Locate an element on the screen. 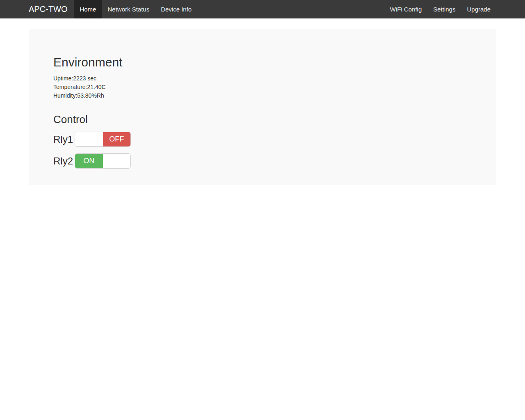 The image size is (525, 420). rly2-toggle-handle is located at coordinates (117, 161).